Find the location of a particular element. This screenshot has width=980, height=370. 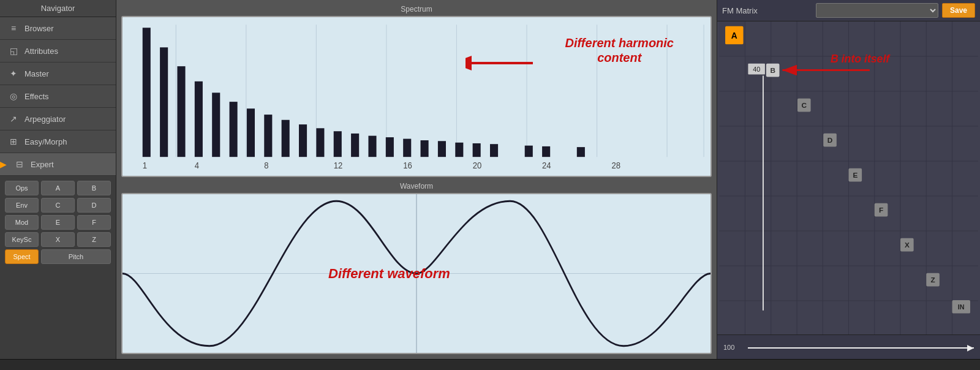

mod-button: Mod is located at coordinates (22, 222).